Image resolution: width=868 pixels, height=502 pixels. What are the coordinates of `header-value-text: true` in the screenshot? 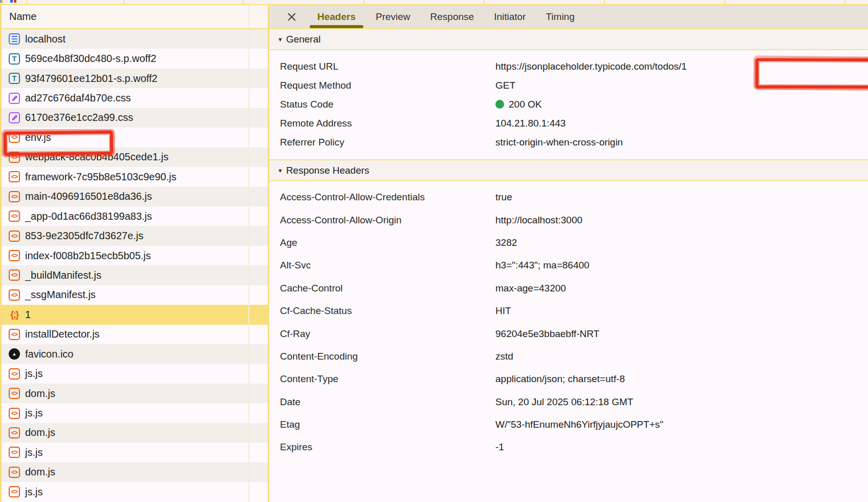 It's located at (504, 197).